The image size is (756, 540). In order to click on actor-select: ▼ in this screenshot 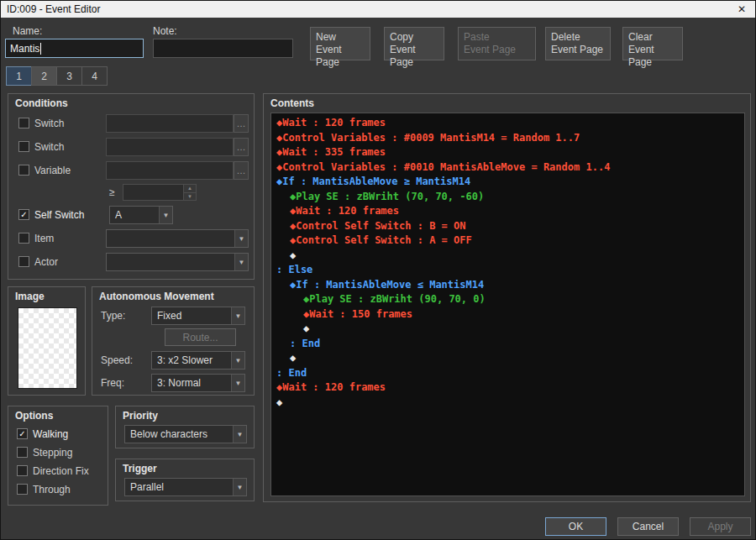, I will do `click(177, 262)`.